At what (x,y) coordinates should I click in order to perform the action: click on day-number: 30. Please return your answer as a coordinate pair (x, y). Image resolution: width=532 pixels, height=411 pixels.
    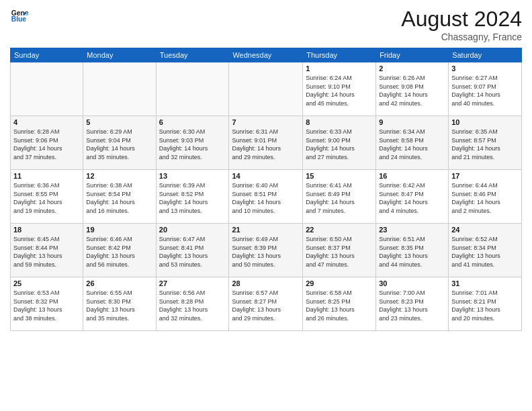
    Looking at the image, I should click on (412, 283).